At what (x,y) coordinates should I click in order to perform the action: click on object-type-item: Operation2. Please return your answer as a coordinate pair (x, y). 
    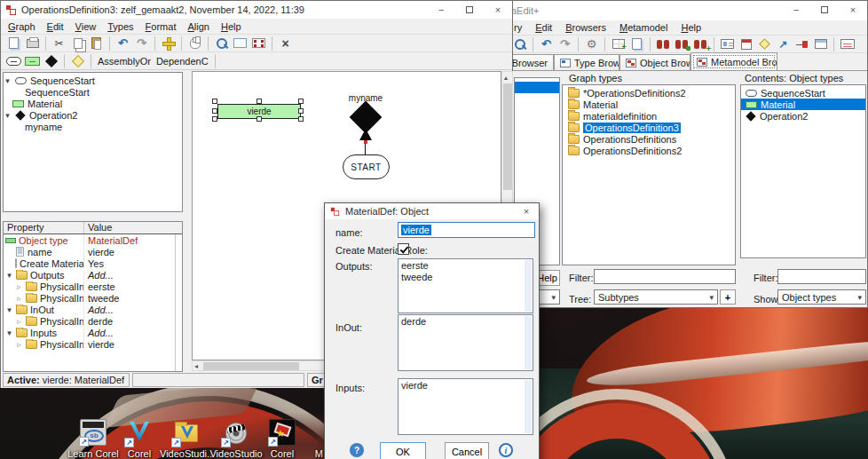
    Looking at the image, I should click on (803, 115).